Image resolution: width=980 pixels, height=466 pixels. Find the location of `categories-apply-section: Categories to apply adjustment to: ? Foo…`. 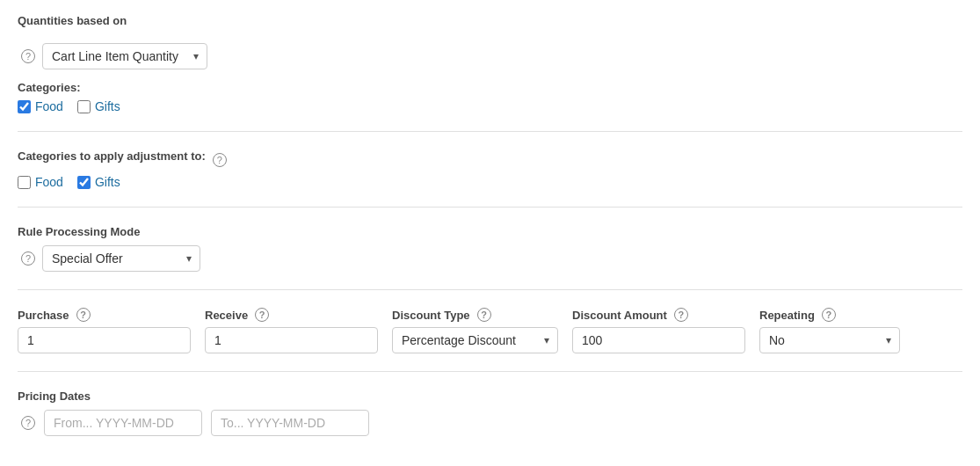

categories-apply-section: Categories to apply adjustment to: ? Foo… is located at coordinates (490, 178).